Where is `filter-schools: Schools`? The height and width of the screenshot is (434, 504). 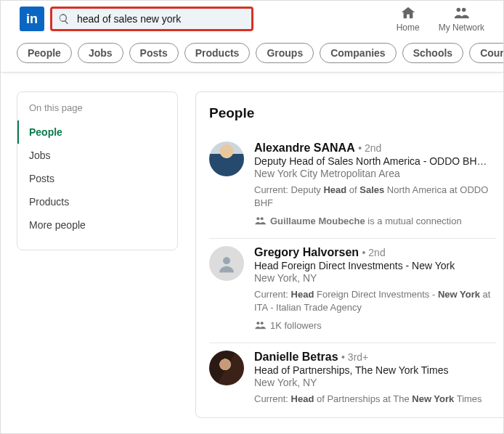
filter-schools: Schools is located at coordinates (433, 53).